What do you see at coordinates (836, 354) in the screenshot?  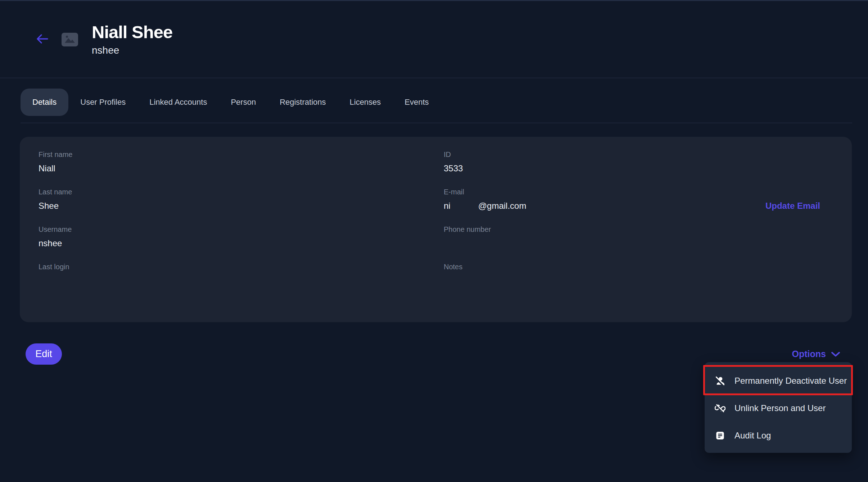 I see `chevron-down-icon` at bounding box center [836, 354].